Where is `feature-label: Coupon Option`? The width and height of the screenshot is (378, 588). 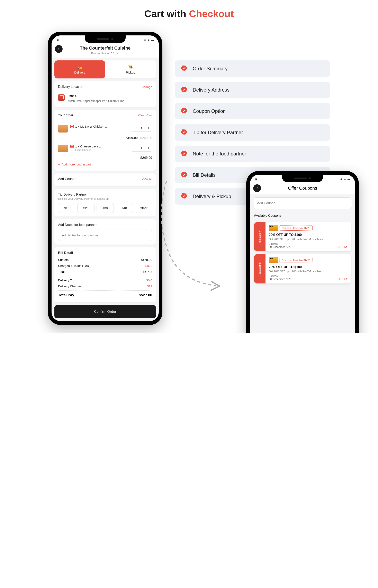 feature-label: Coupon Option is located at coordinates (209, 111).